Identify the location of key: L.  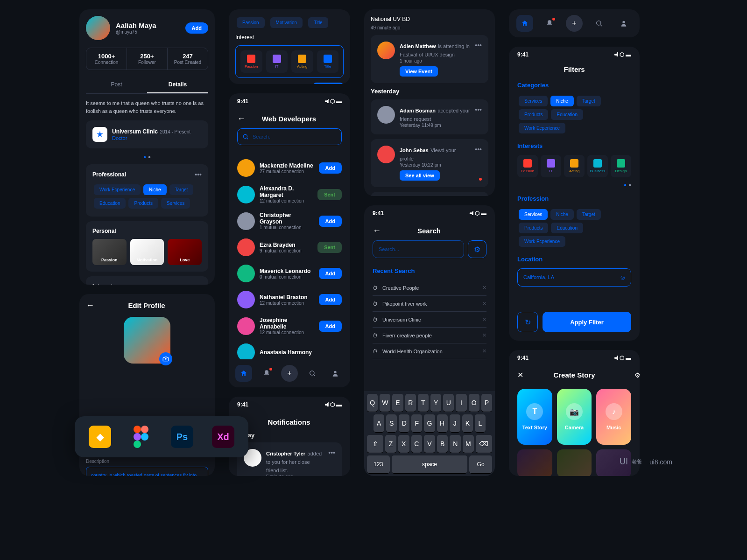
(480, 423).